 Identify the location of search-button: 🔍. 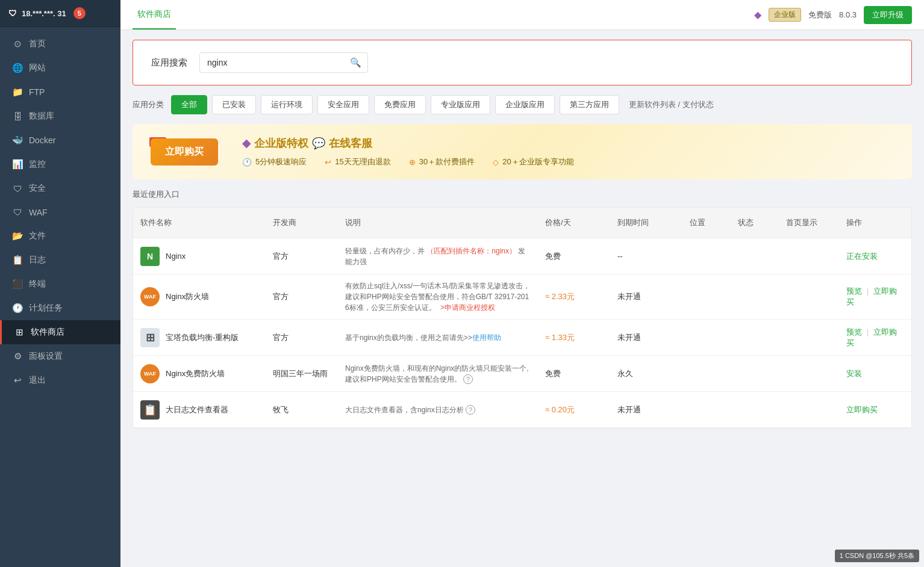
(355, 63).